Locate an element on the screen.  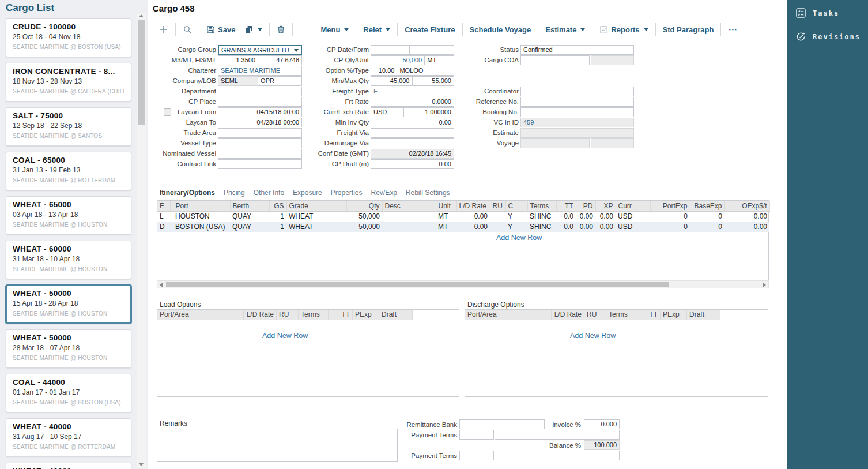
cargo-card: SALT - 75000 12 Sep 18 - 22 Sep 18 SEATI… is located at coordinates (69, 127).